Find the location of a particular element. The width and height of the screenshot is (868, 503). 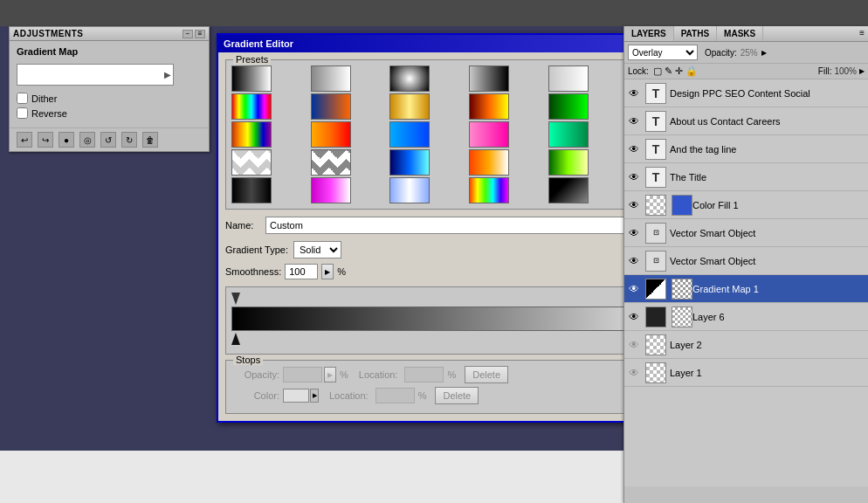

opacity-stop-label: Opacity: is located at coordinates (255, 375).